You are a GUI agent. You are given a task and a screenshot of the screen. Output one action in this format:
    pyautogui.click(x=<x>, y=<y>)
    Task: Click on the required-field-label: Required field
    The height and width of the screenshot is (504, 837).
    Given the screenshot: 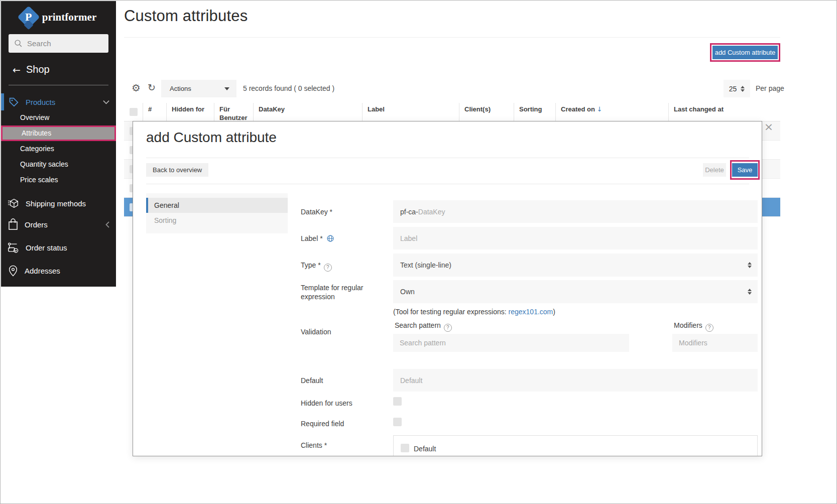 What is the action you would take?
    pyautogui.click(x=344, y=424)
    